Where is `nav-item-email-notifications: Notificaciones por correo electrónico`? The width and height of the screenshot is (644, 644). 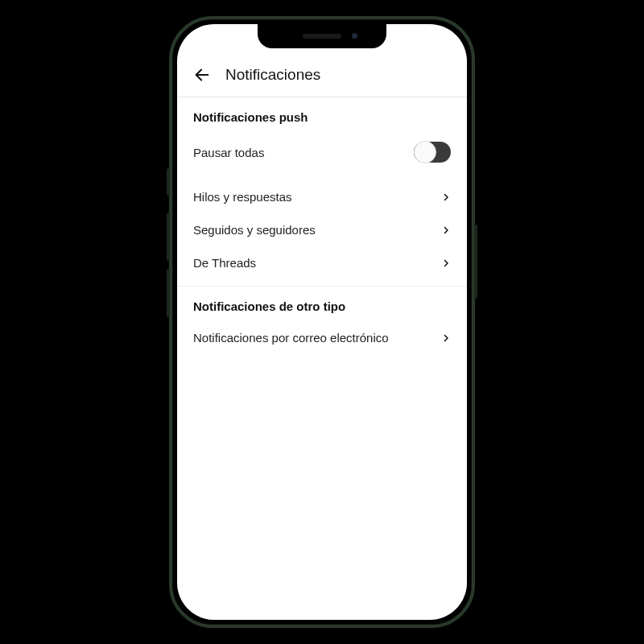
nav-item-email-notifications: Notificaciones por correo electrónico is located at coordinates (322, 338).